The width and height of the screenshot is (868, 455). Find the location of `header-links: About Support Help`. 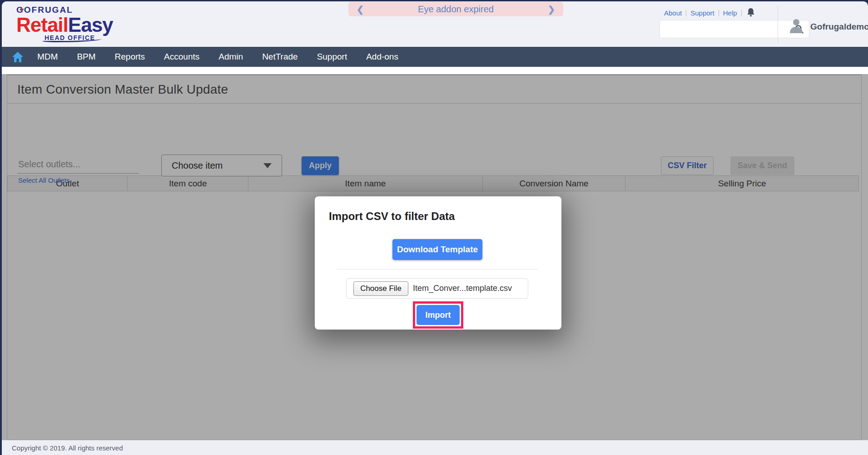

header-links: About Support Help is located at coordinates (709, 13).